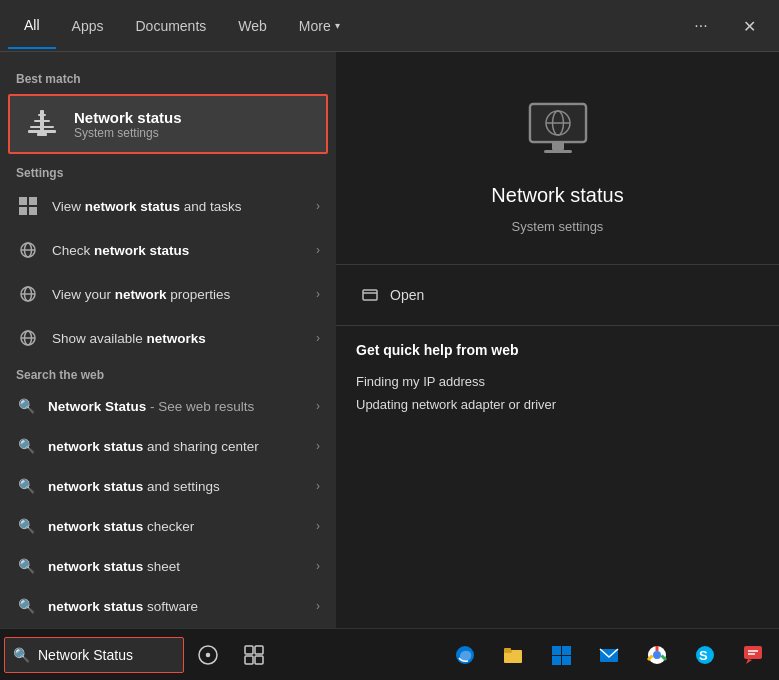  I want to click on taskbar-edge-icon, so click(465, 655).